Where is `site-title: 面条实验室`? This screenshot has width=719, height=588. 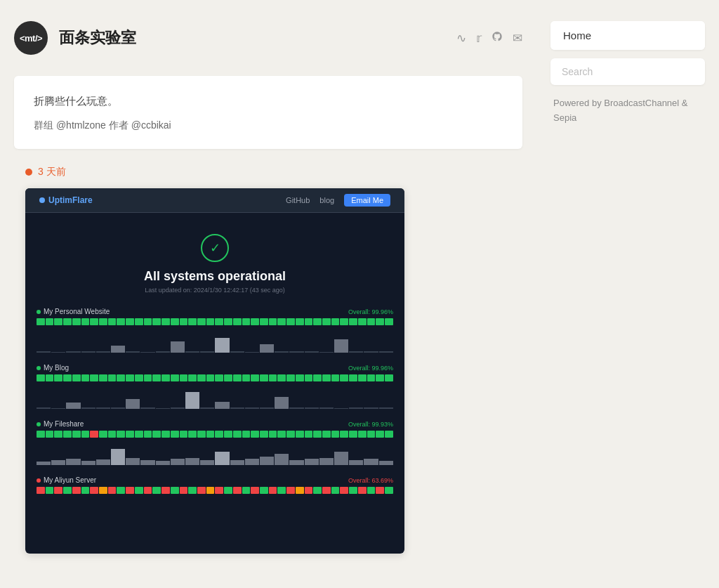 site-title: 面条实验室 is located at coordinates (252, 38).